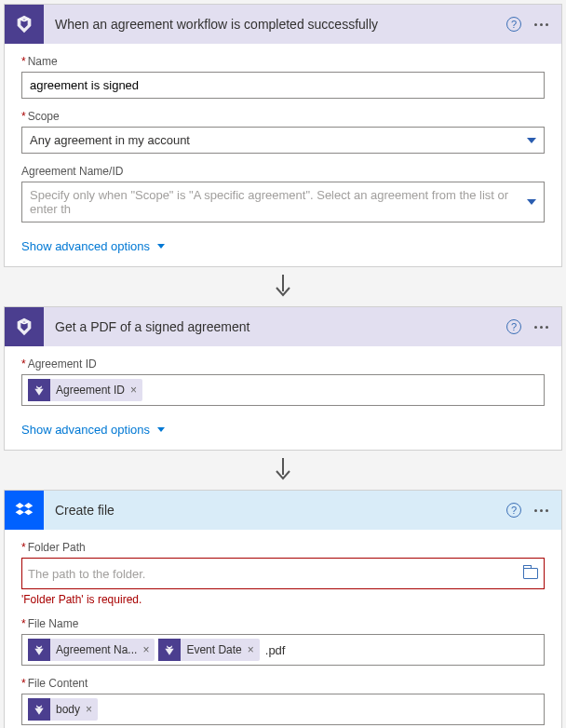 The image size is (566, 728). I want to click on folder-path-label: *Folder Path, so click(283, 547).